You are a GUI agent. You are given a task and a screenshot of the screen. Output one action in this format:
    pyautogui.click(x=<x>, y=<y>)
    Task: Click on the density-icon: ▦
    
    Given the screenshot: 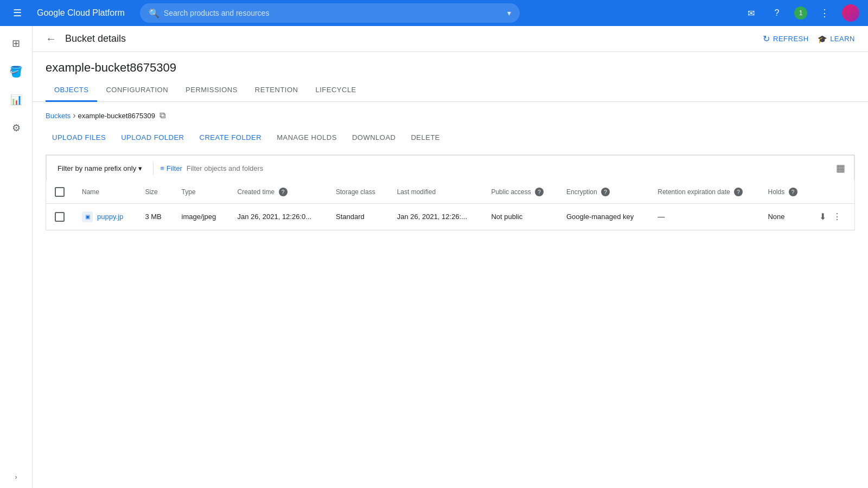 What is the action you would take?
    pyautogui.click(x=841, y=168)
    